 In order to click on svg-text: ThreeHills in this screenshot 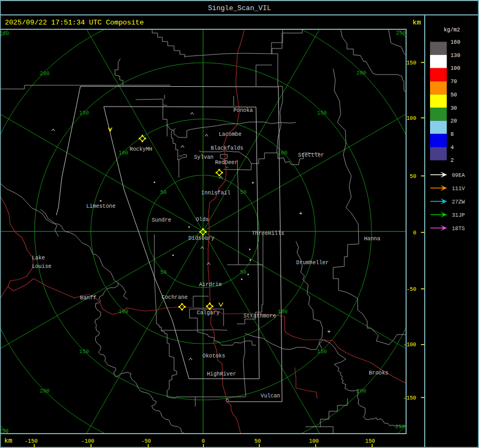, I will do `click(268, 233)`.